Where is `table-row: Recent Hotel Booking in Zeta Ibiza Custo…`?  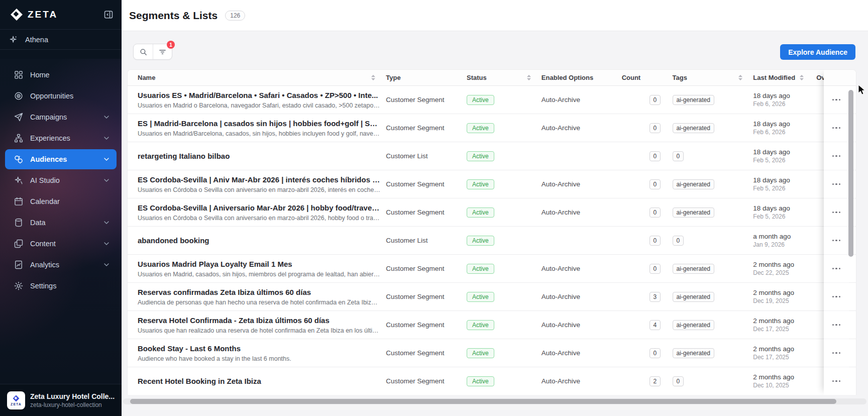
table-row: Recent Hotel Booking in Zeta Ibiza Custo… is located at coordinates (492, 381).